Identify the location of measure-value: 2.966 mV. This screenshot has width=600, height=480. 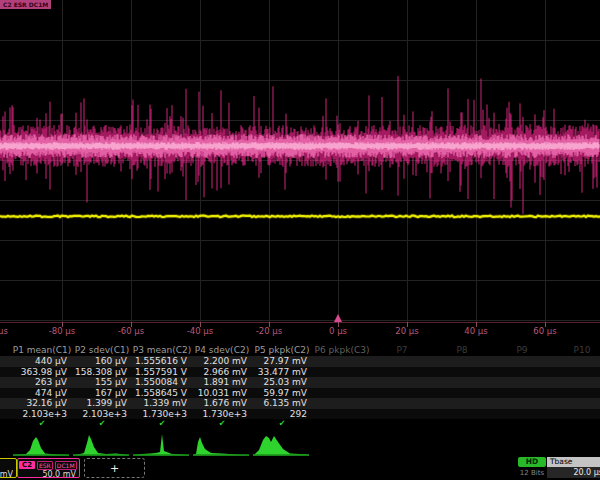
(222, 372).